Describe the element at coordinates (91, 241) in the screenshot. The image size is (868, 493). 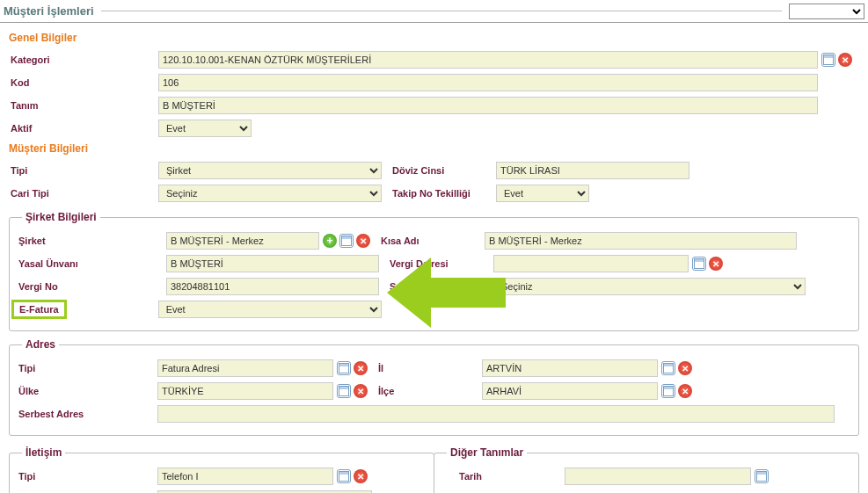
I see `label-sirket: Şirket` at that location.